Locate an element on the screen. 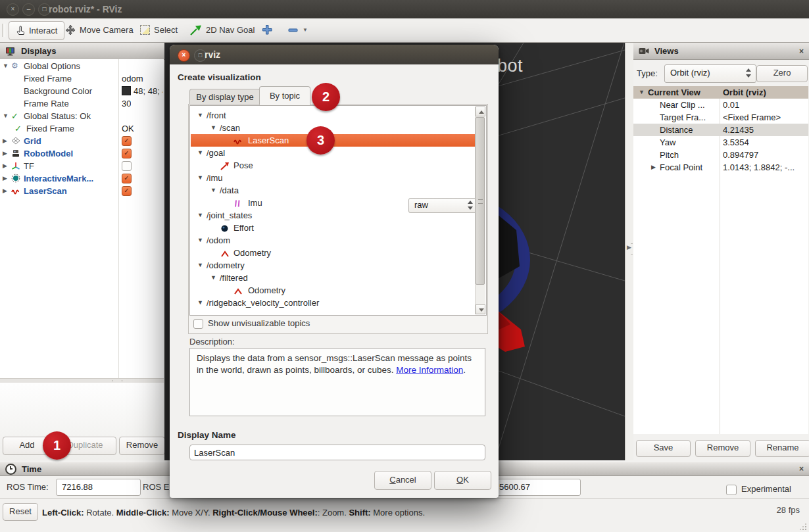 The image size is (809, 532). view-row-target-frame: Target Fra... <Fixed Frame> is located at coordinates (721, 117).